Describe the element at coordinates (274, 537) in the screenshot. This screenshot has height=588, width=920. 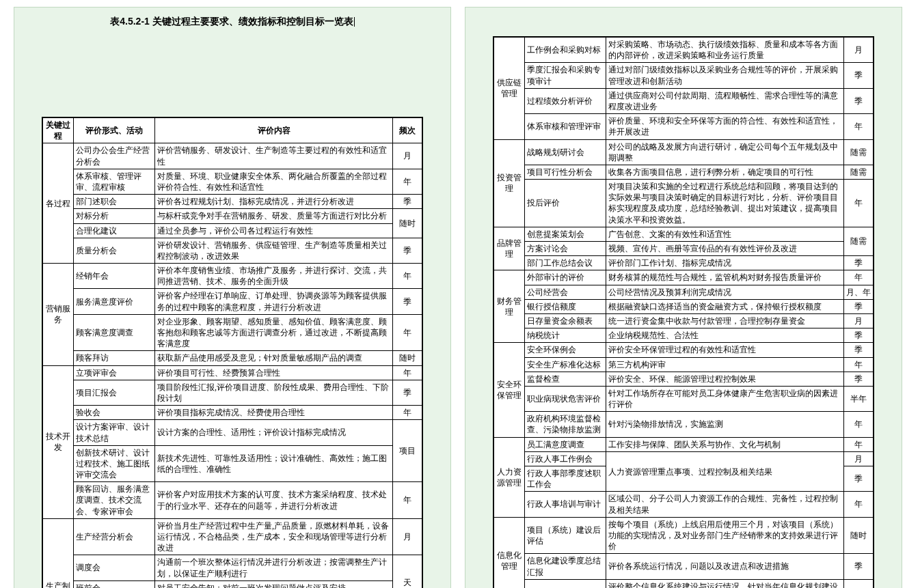
I see `cell-content: 评价当月生产经营过程中生产量,产品质量，原燃材料单耗，设备运行情况，不合格品类，…` at that location.